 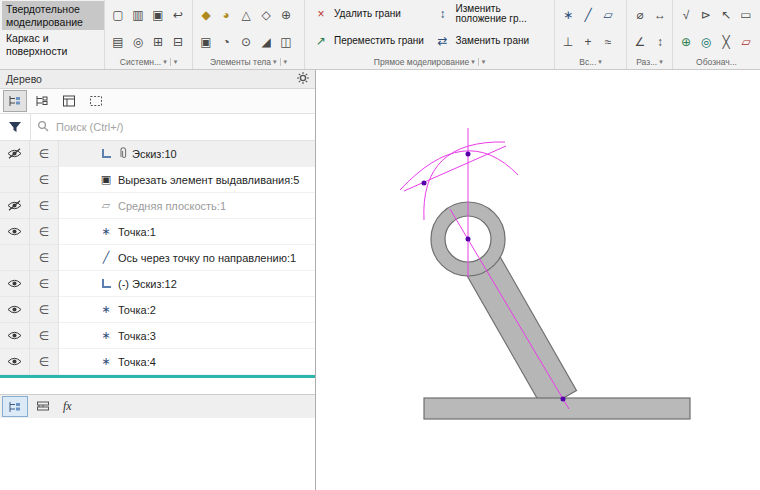 What do you see at coordinates (608, 16) in the screenshot?
I see `construction-plane-icon: ▱` at bounding box center [608, 16].